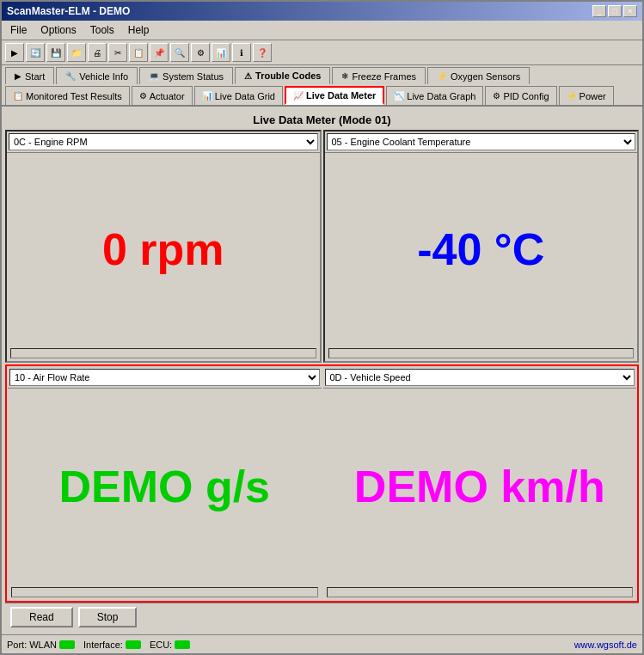  Describe the element at coordinates (163, 143) in the screenshot. I see `meter-rpm-dropdown: 0C - Engine RPM` at that location.